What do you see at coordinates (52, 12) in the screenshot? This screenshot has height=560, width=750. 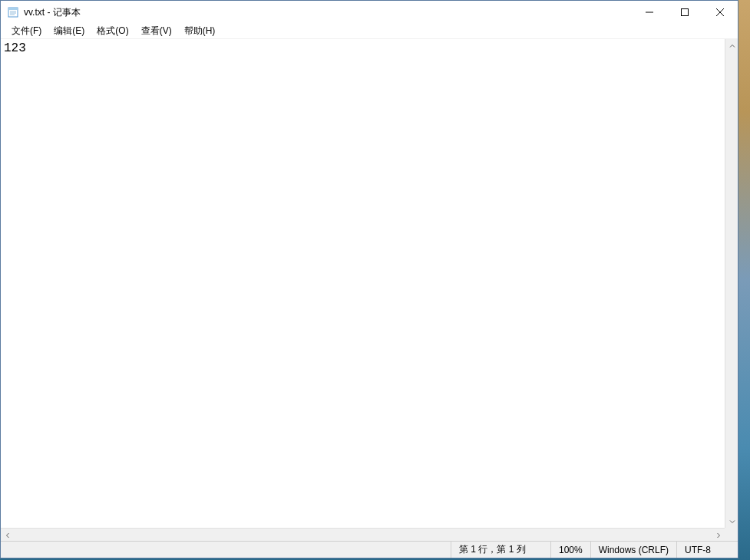 I see `window-title: vv.txt - 记事本` at bounding box center [52, 12].